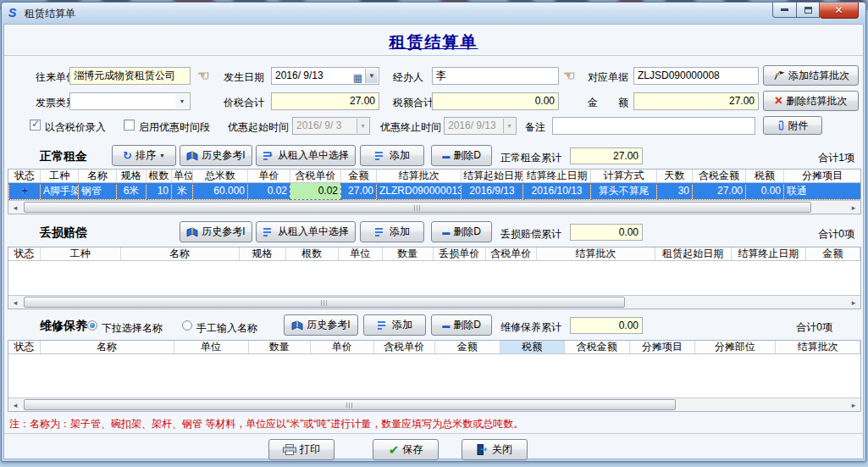 The image size is (868, 467). What do you see at coordinates (183, 191) in the screenshot?
I see `table-cell: 米` at bounding box center [183, 191].